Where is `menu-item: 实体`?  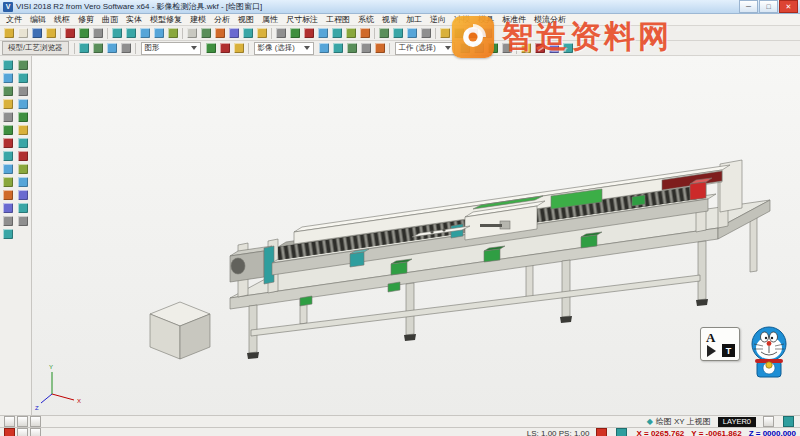
menu-item: 实体 is located at coordinates (134, 20).